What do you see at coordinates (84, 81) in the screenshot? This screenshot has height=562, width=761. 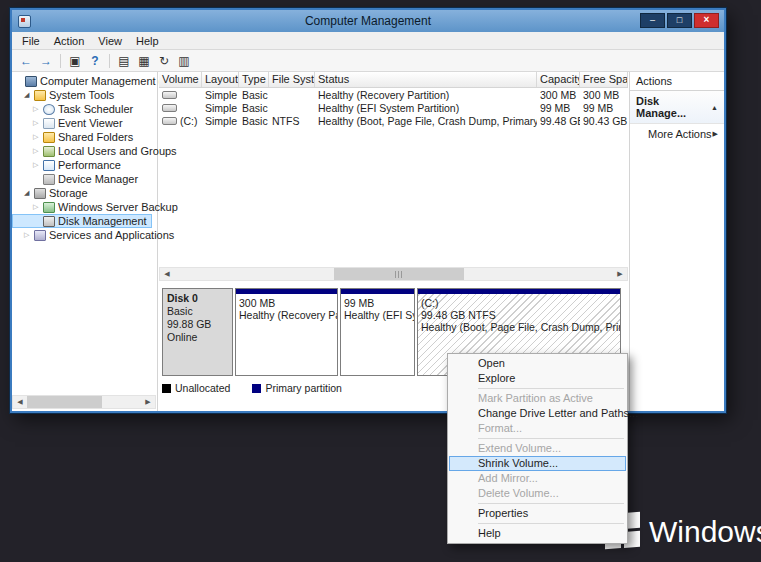 I see `tree-item-computer-management: Computer Management (Local` at bounding box center [84, 81].